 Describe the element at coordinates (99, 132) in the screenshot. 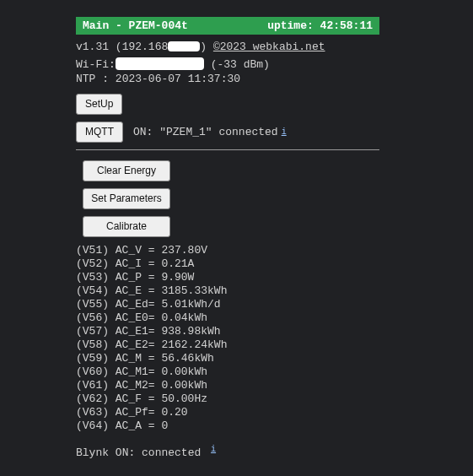

I see `mqtt-button: MQTT` at that location.